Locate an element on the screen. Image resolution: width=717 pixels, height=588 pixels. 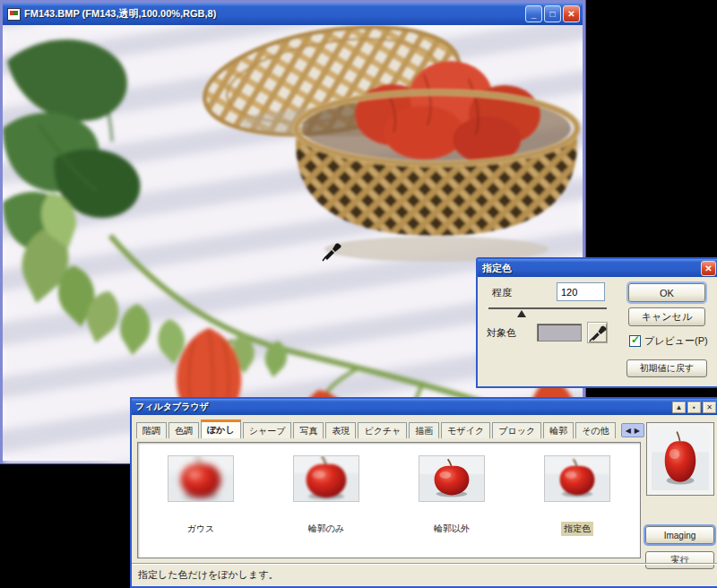
filter-preview-box is located at coordinates (680, 459).